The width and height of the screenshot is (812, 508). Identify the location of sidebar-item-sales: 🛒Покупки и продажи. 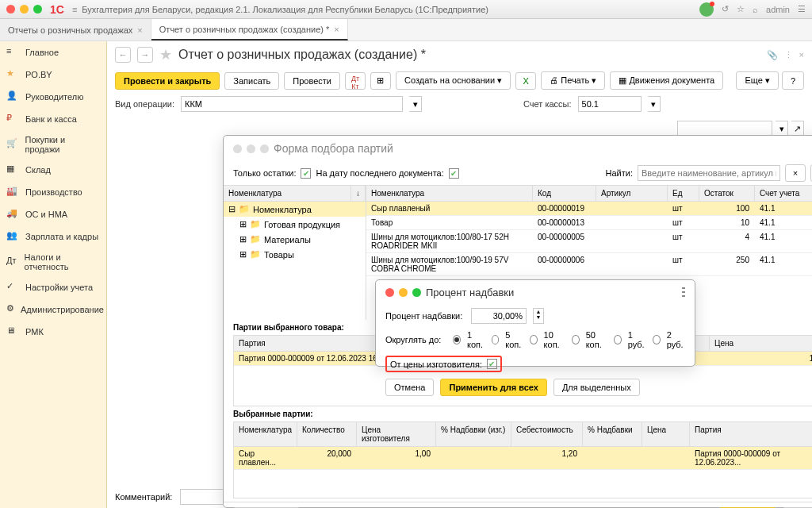
(53, 144).